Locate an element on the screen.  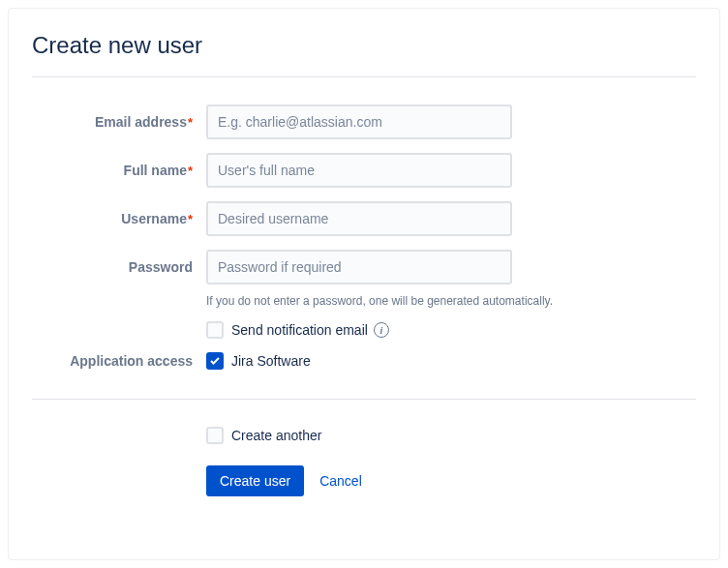
fullname-label: Full name is located at coordinates (155, 170).